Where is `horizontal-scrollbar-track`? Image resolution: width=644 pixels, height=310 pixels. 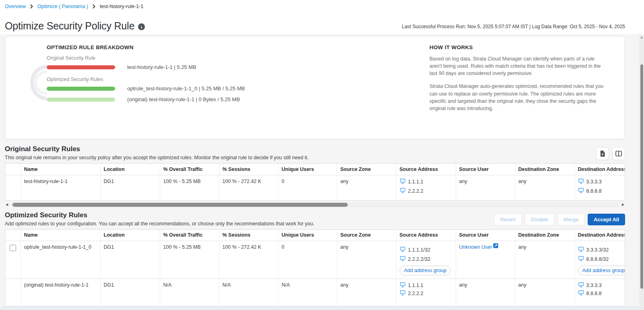
horizontal-scrollbar-track is located at coordinates (315, 205).